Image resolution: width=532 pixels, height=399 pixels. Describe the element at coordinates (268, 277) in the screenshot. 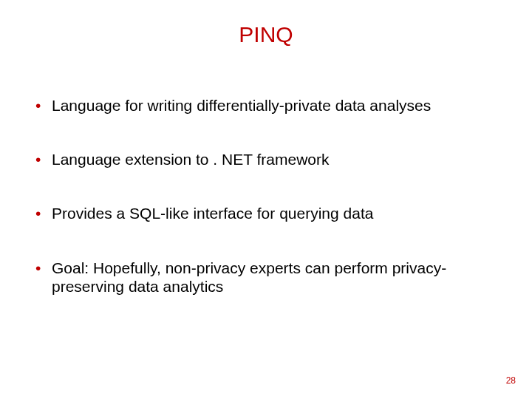

I see `list-item: Goal: Hopefully, non-privacy experts can…` at that location.